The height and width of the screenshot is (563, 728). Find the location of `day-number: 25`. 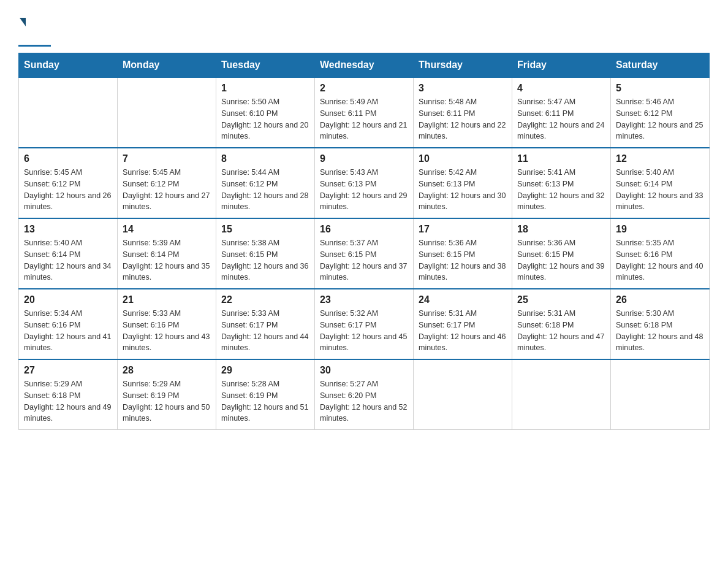

day-number: 25 is located at coordinates (561, 300).